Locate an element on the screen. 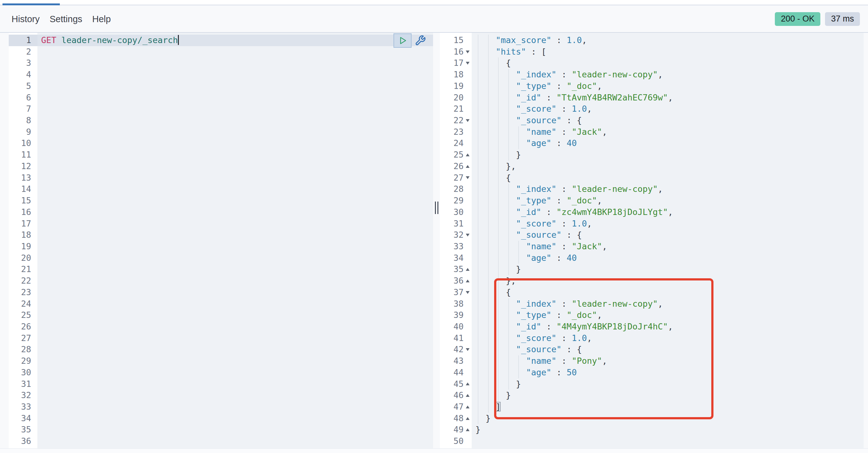 The height and width of the screenshot is (453, 868). request-options-button is located at coordinates (421, 40).